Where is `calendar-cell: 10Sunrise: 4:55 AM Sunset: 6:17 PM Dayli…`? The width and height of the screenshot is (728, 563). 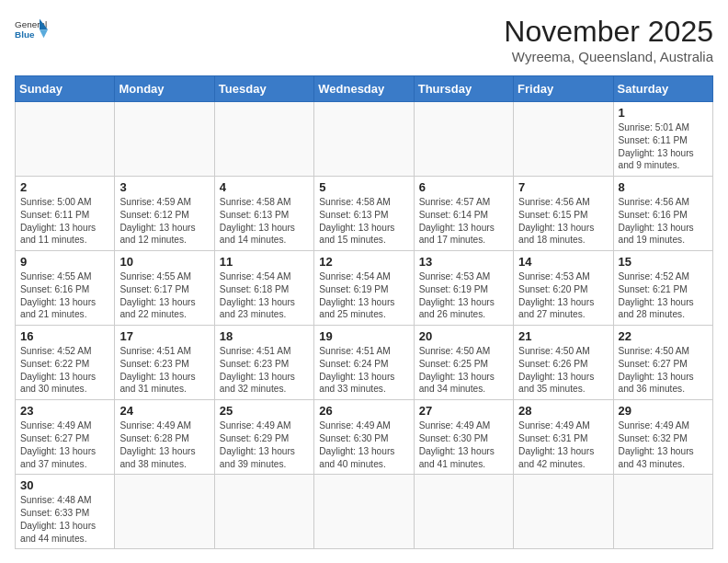
calendar-cell: 10Sunrise: 4:55 AM Sunset: 6:17 PM Dayli… is located at coordinates (165, 289).